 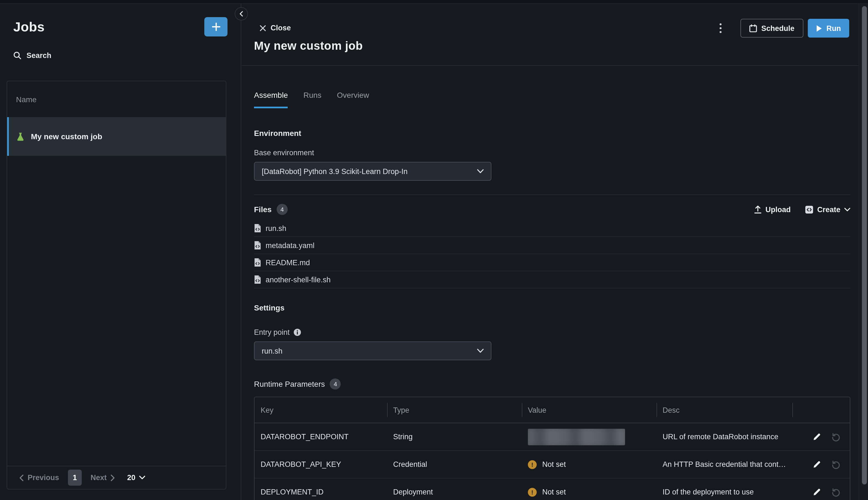 What do you see at coordinates (552, 384) in the screenshot?
I see `runtime-parameters-header: Runtime Parameters 4` at bounding box center [552, 384].